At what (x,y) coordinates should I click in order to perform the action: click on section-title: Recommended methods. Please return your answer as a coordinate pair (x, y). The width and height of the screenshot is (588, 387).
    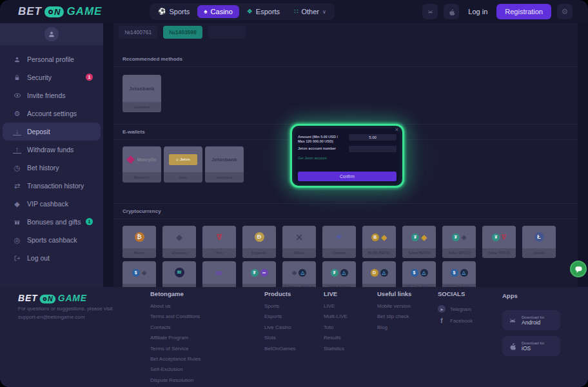
    Looking at the image, I should click on (346, 59).